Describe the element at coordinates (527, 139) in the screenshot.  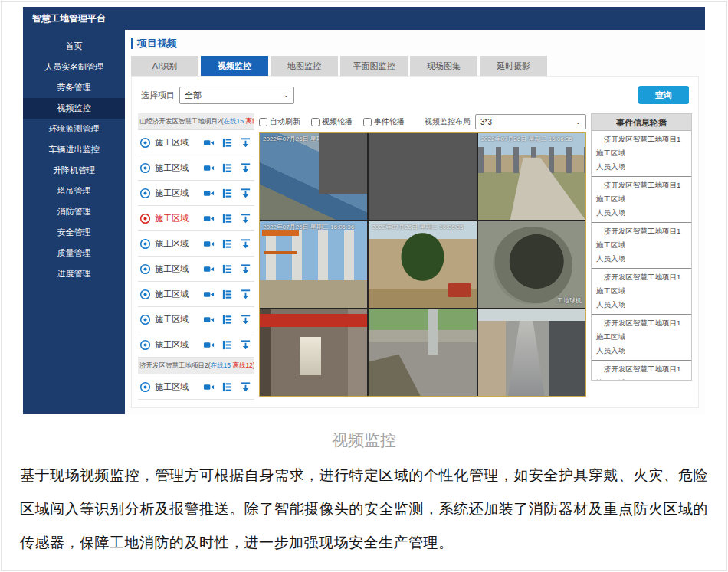
I see `video-timestamp: 2022年07月26日 星期二 16:06:35` at that location.